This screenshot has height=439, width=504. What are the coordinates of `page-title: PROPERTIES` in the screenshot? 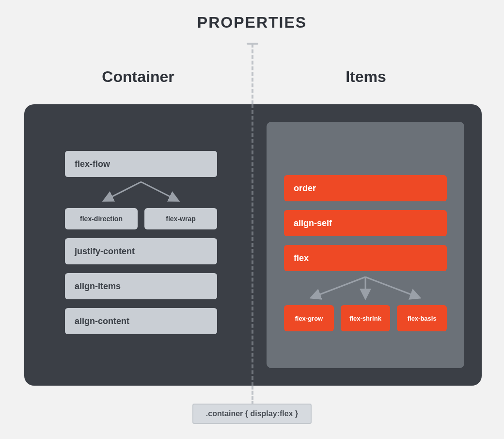 It's located at (252, 22).